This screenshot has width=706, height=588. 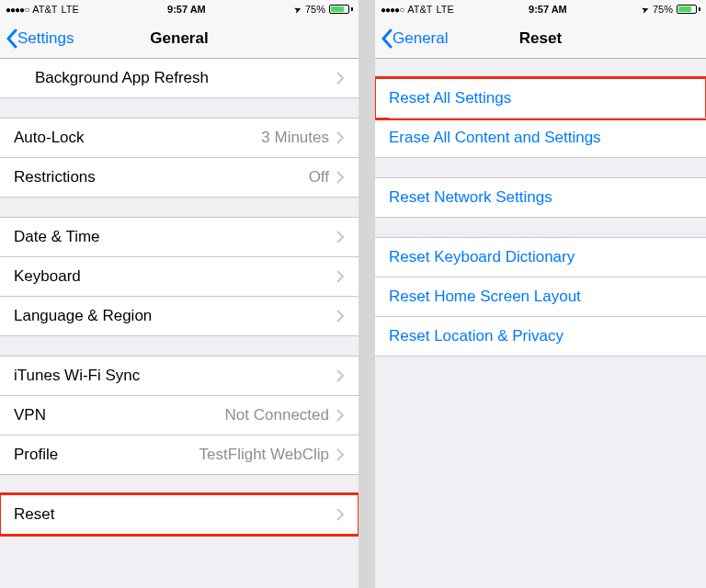 What do you see at coordinates (179, 455) in the screenshot?
I see `row-profile: Profile TestFlight WebClip` at bounding box center [179, 455].